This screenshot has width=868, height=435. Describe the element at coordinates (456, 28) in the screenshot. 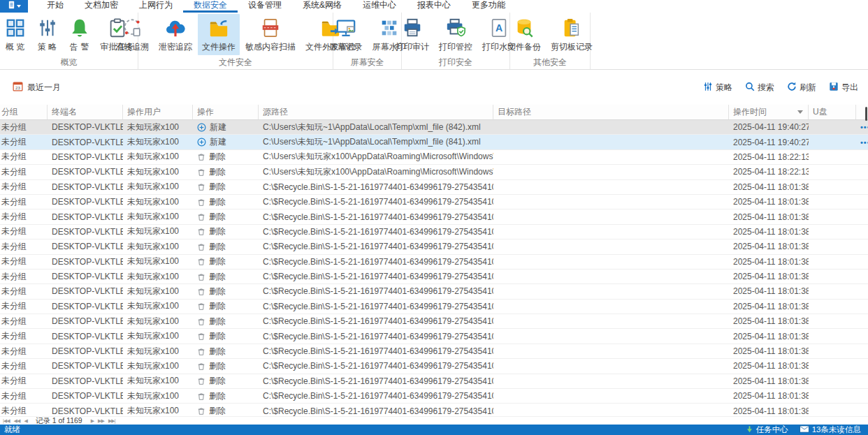

I see `print-control-icon` at that location.